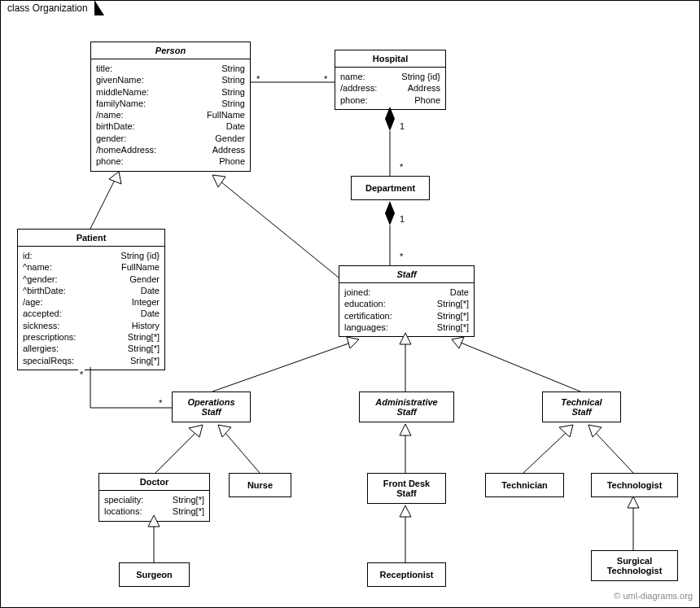 The height and width of the screenshot is (608, 700). I want to click on class-technologist: Technologist, so click(635, 485).